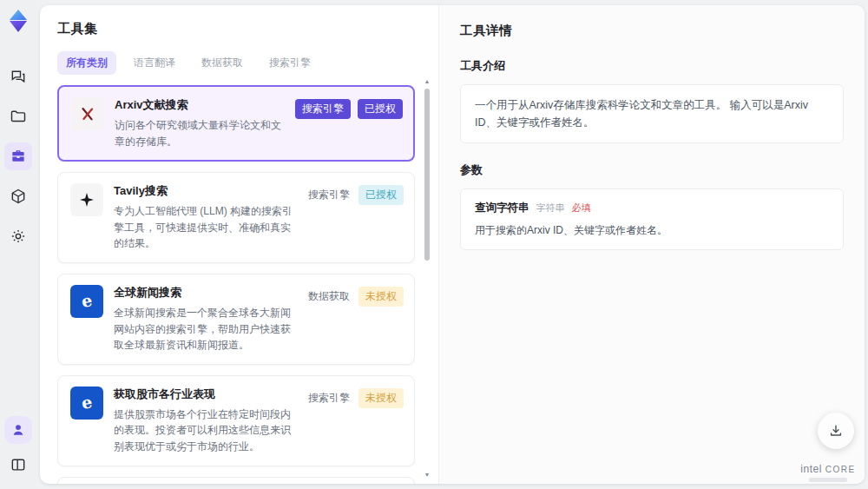  I want to click on folder-icon, so click(18, 116).